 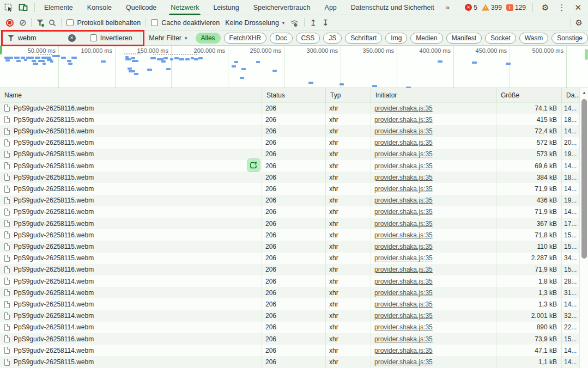 I want to click on column-header-status: Status, so click(x=294, y=95).